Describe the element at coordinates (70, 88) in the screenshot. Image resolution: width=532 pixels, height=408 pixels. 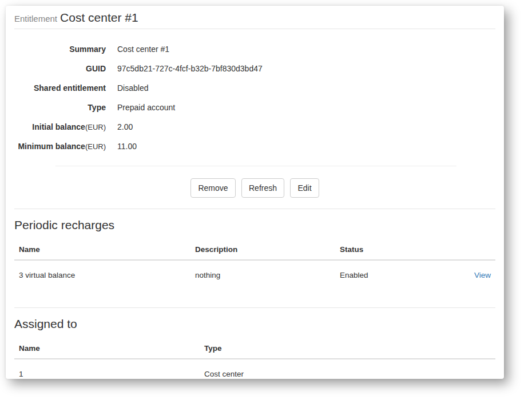
I see `detail-label: Shared entitlement` at that location.